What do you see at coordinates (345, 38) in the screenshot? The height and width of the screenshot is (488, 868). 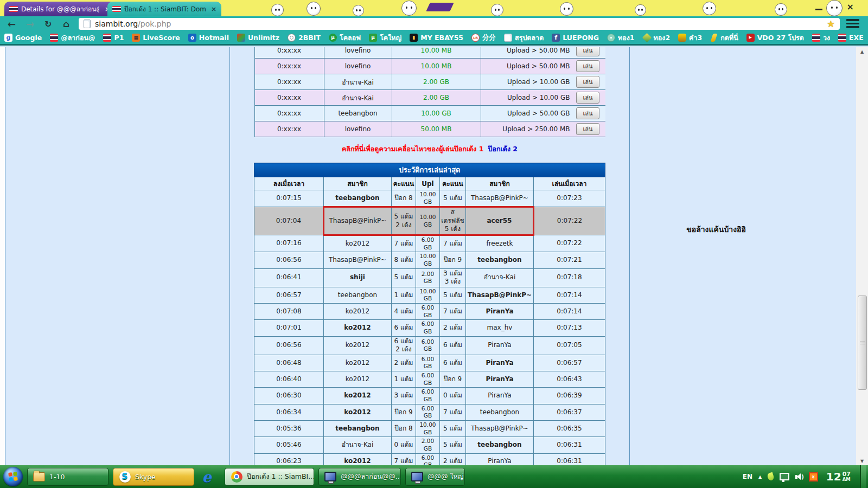 I see `bookmark-item: โคลอฟ` at bounding box center [345, 38].